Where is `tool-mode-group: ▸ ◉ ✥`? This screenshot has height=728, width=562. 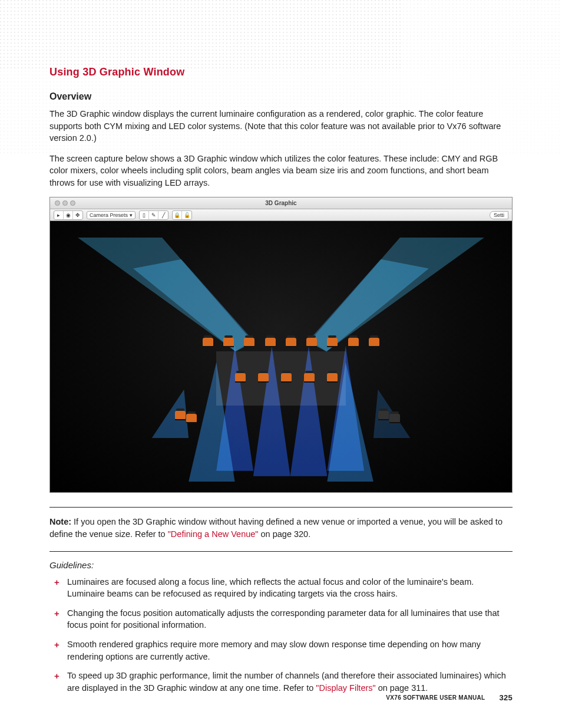 tool-mode-group: ▸ ◉ ✥ is located at coordinates (68, 215).